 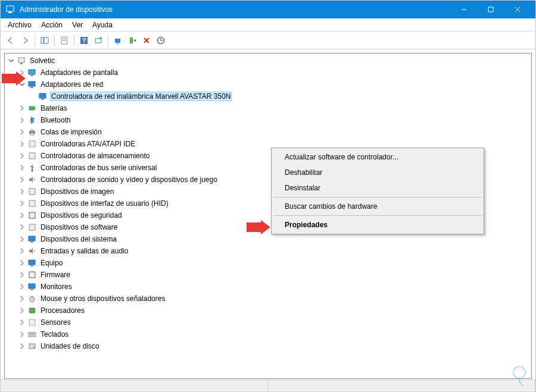 I want to click on tree-node-label: Baterías, so click(x=54, y=108).